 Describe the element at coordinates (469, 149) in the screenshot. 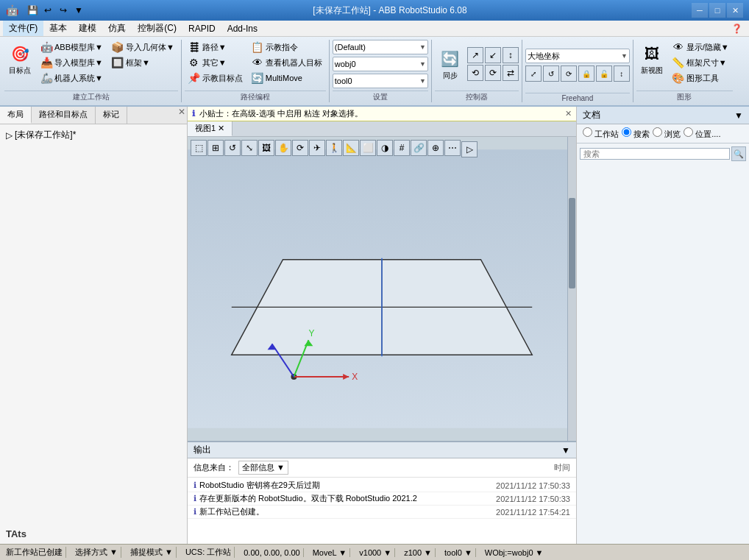

I see `vp-more-btn: ▷` at that location.